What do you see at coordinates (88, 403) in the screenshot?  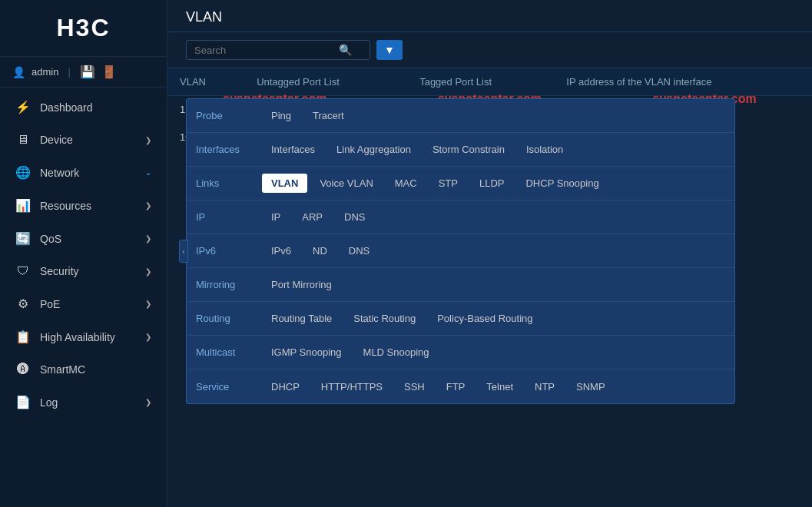 I see `log-label: Log` at bounding box center [88, 403].